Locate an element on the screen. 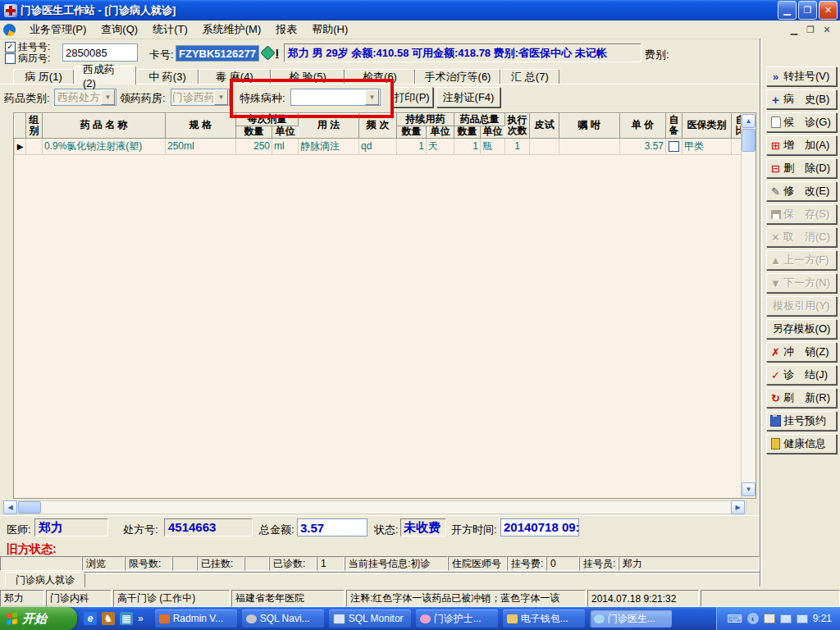 The width and height of the screenshot is (840, 630). health-info-button: 健康信息 is located at coordinates (801, 444).